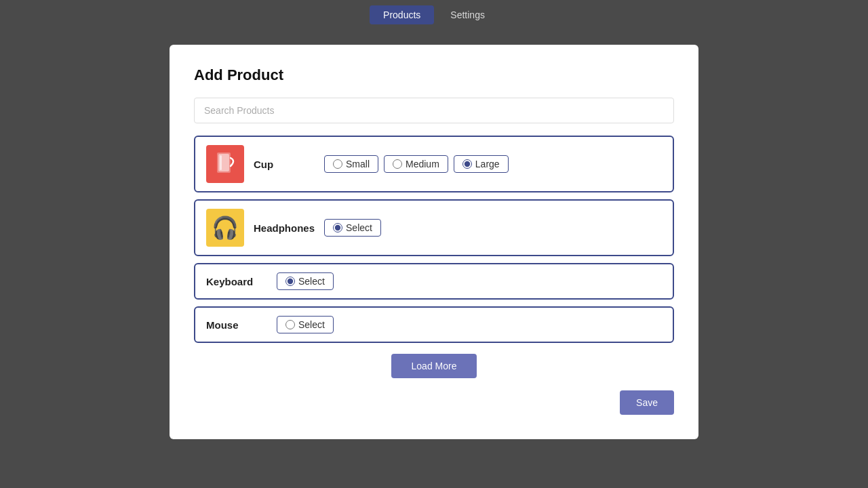 This screenshot has width=868, height=488. Describe the element at coordinates (284, 228) in the screenshot. I see `headphones-label: Headphones` at that location.